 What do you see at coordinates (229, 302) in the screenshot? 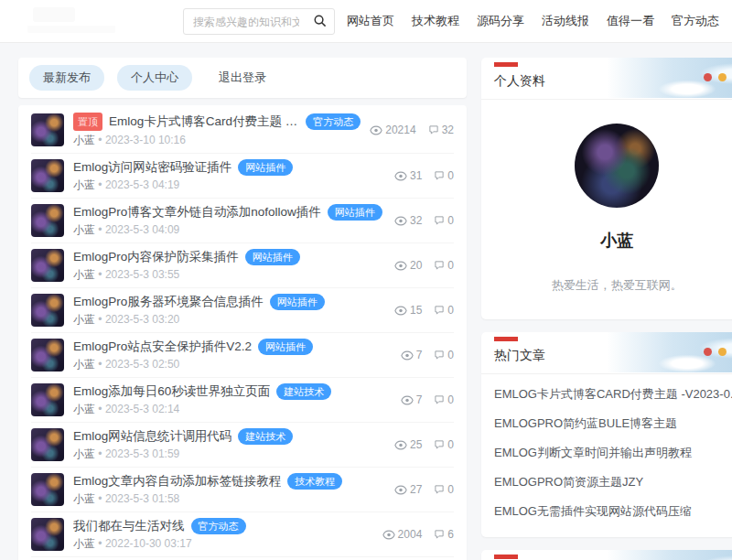
I see `article-title-line: EmlogPro服务器环境聚合信息插件 网站插件` at bounding box center [229, 302].